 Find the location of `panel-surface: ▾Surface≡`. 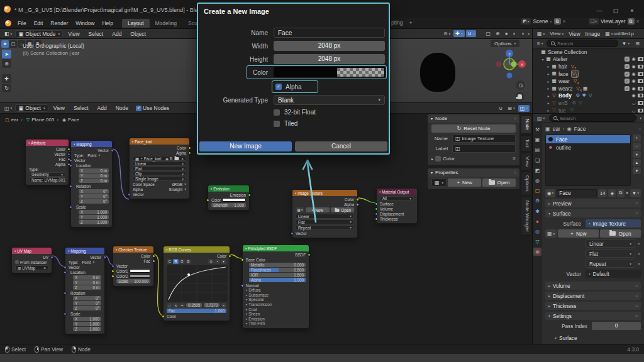

panel-surface: ▾Surface≡ is located at coordinates (593, 214).